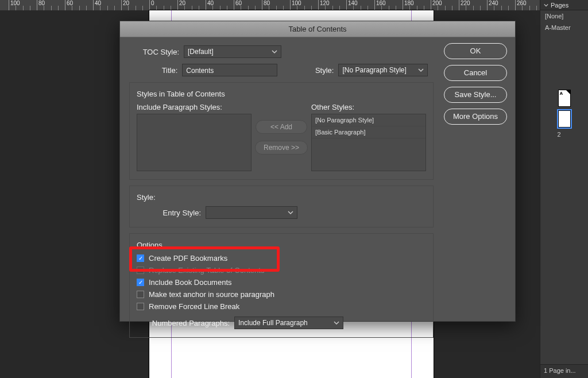 This screenshot has height=378, width=588. Describe the element at coordinates (281, 245) in the screenshot. I see `options-heading: Options` at that location.